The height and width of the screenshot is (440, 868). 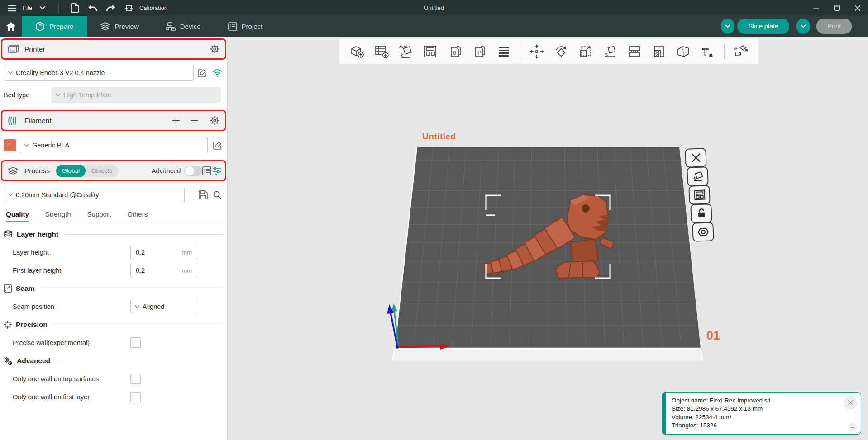 What do you see at coordinates (479, 52) in the screenshot?
I see `document-p-icon: P` at bounding box center [479, 52].